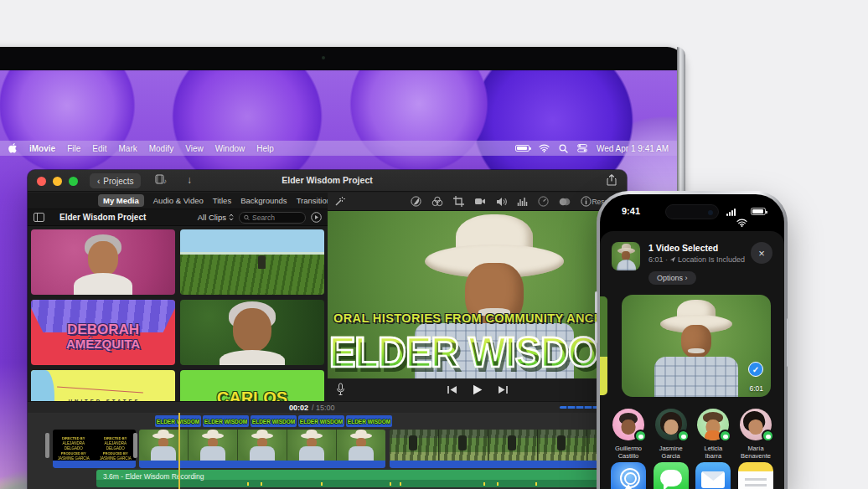  What do you see at coordinates (194, 149) in the screenshot?
I see `menu-view: View` at bounding box center [194, 149].